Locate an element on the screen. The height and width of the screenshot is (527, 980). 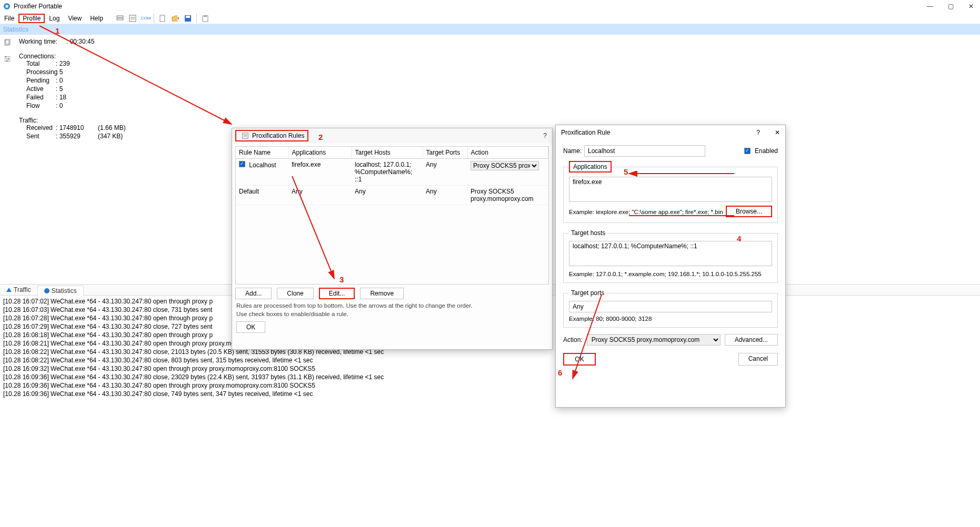
col-applications: Applications is located at coordinates (320, 153).